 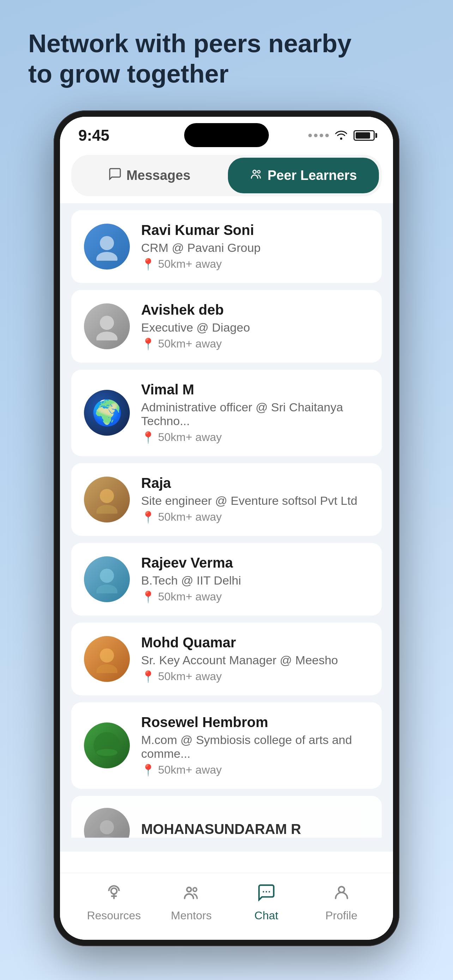 What do you see at coordinates (114, 895) in the screenshot?
I see `resources-icon` at bounding box center [114, 895].